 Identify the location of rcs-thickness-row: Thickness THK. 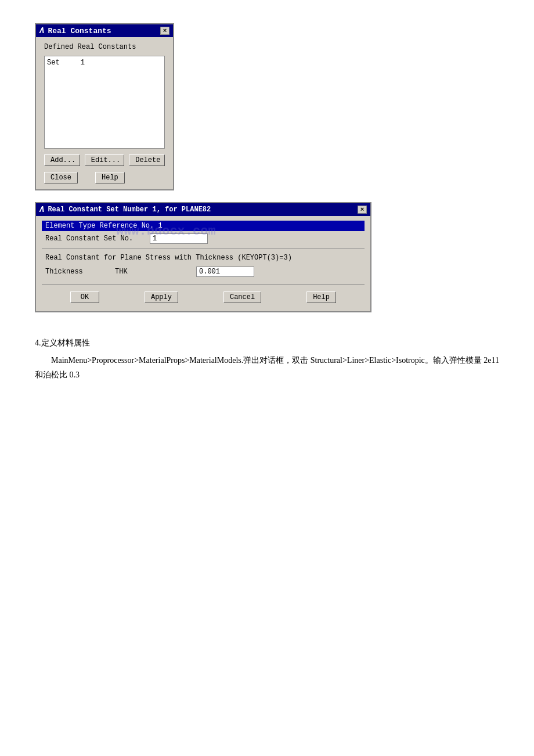
(203, 272).